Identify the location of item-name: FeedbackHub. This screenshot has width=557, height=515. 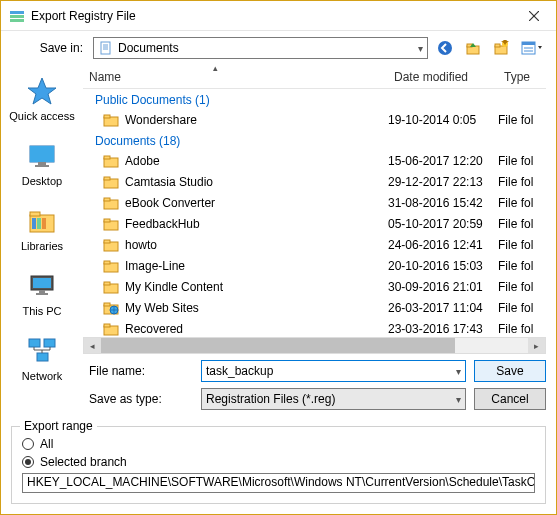
(162, 224).